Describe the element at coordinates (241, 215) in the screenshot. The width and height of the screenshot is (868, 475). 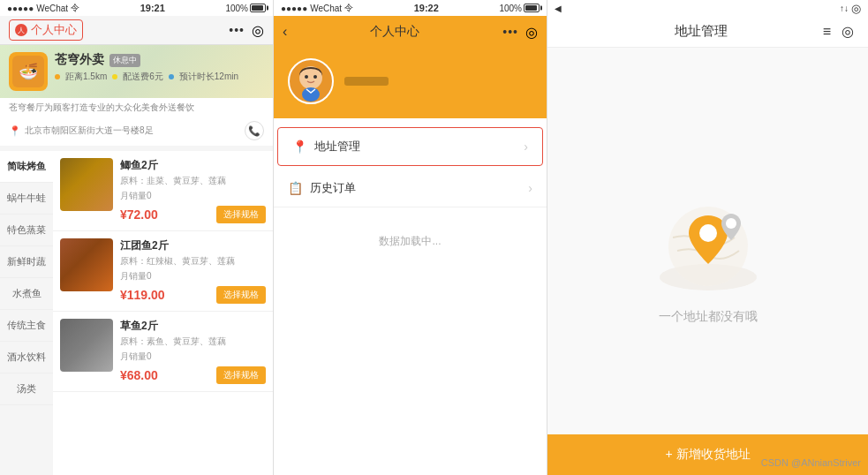
I see `select-spec-btn-0: 选择规格` at that location.